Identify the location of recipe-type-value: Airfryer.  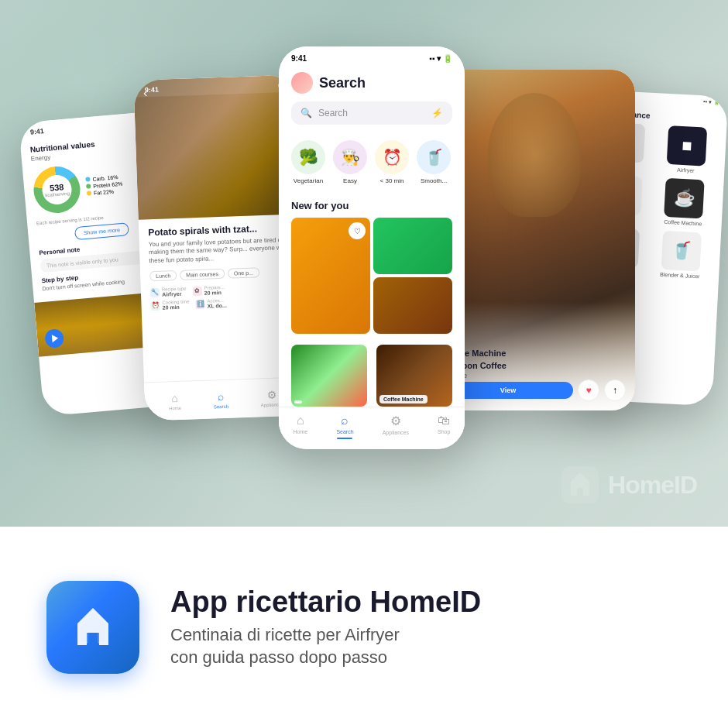
(174, 294).